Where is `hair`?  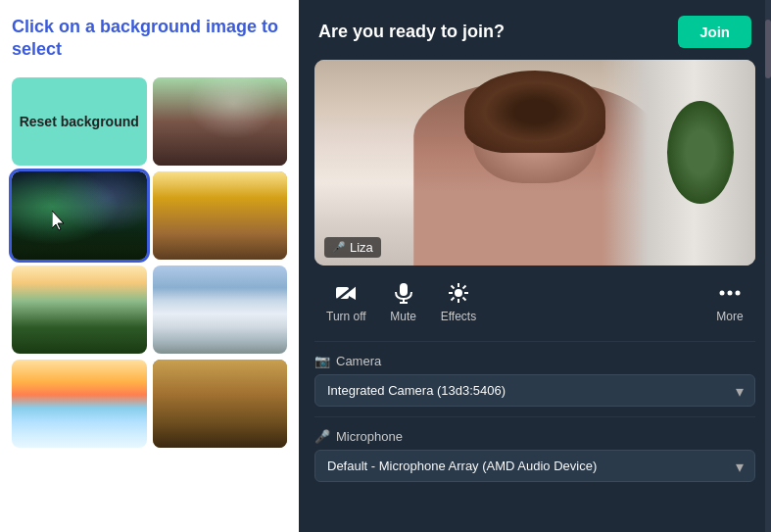 hair is located at coordinates (535, 112).